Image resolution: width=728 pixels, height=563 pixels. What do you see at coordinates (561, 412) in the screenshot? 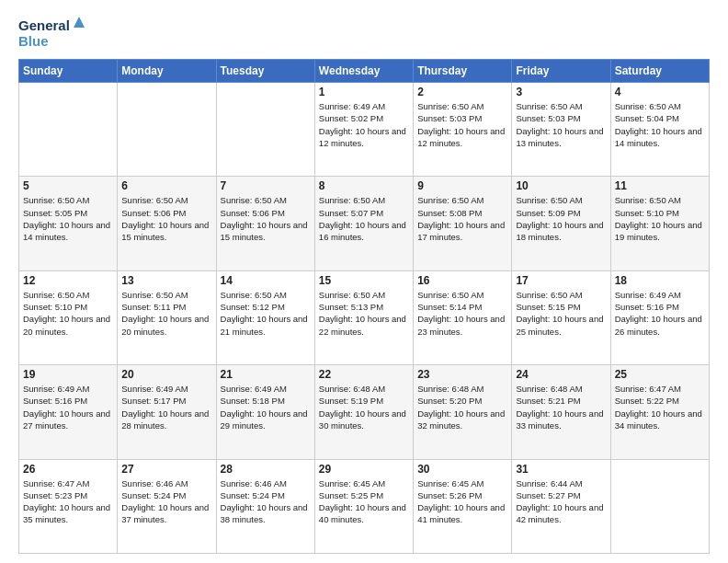
I see `day-cell: 24Sunrise: 6:48 AMSunset: 5:21 PMDayligh…` at bounding box center [561, 412].